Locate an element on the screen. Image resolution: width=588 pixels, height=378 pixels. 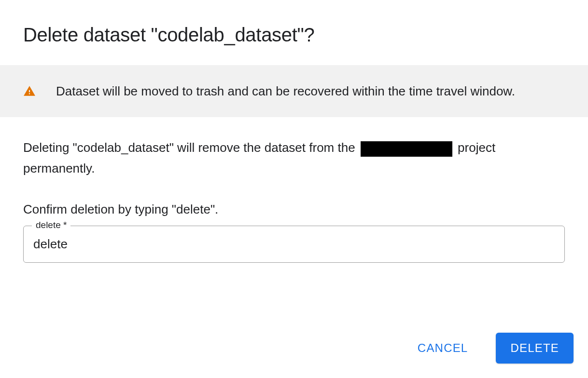
description-text: Deleting "codelab_dataset" will remove t… is located at coordinates (294, 158).